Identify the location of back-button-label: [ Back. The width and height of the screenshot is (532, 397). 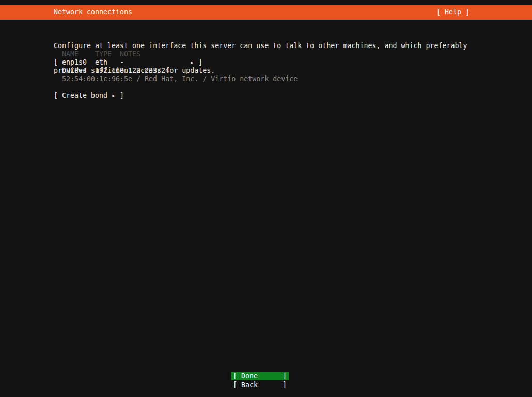
(245, 385).